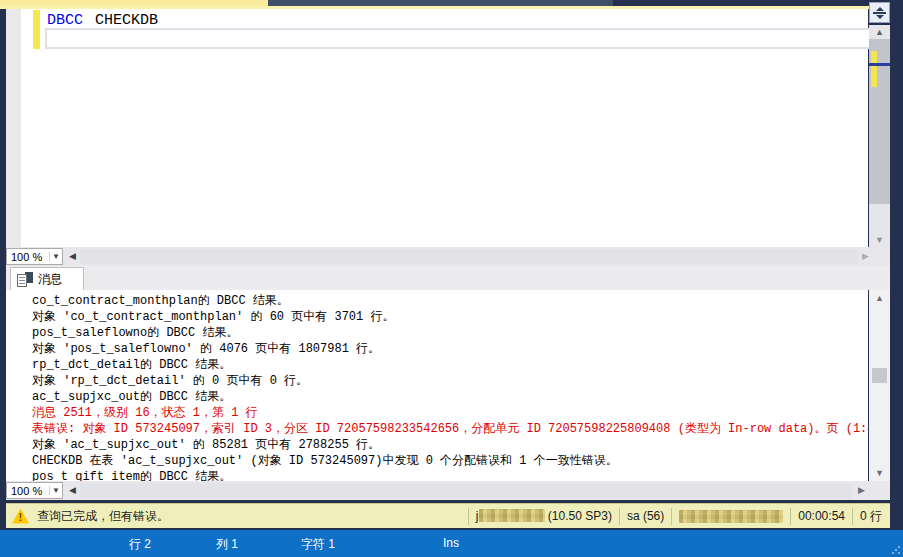  What do you see at coordinates (448, 490) in the screenshot?
I see `messages-bottom-bar: 100 % ▼ ◀ ▶` at bounding box center [448, 490].